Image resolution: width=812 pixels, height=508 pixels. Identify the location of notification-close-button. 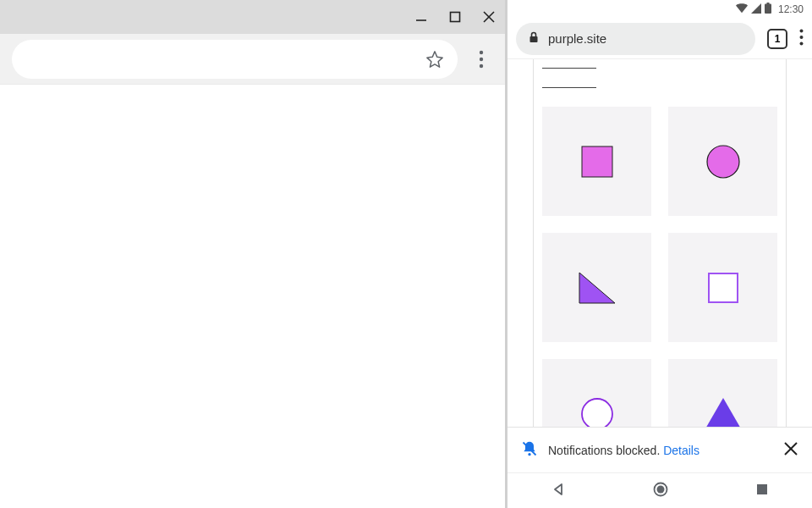
(791, 450).